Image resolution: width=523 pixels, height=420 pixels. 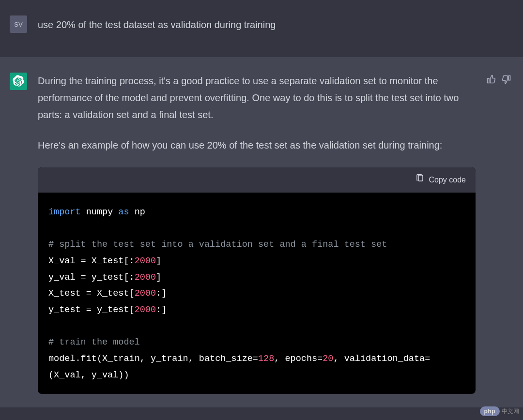 I want to click on thumbs-down-button, so click(x=508, y=80).